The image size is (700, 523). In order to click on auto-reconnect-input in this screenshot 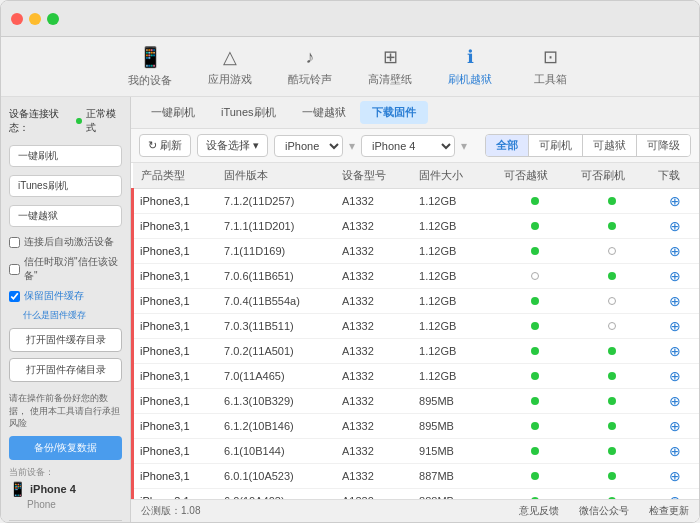, I will do `click(14, 242)`.